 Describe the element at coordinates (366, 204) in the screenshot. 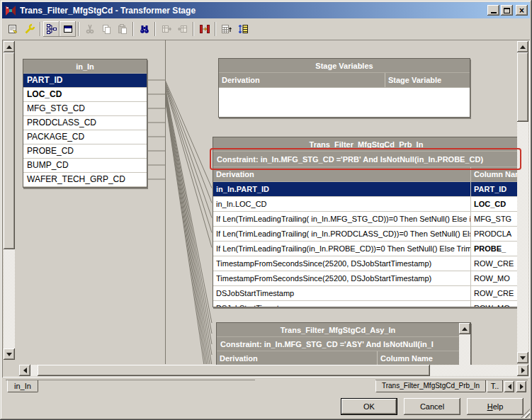

I see `derivation-row: in_In.LOC_CD LOC_CD` at that location.